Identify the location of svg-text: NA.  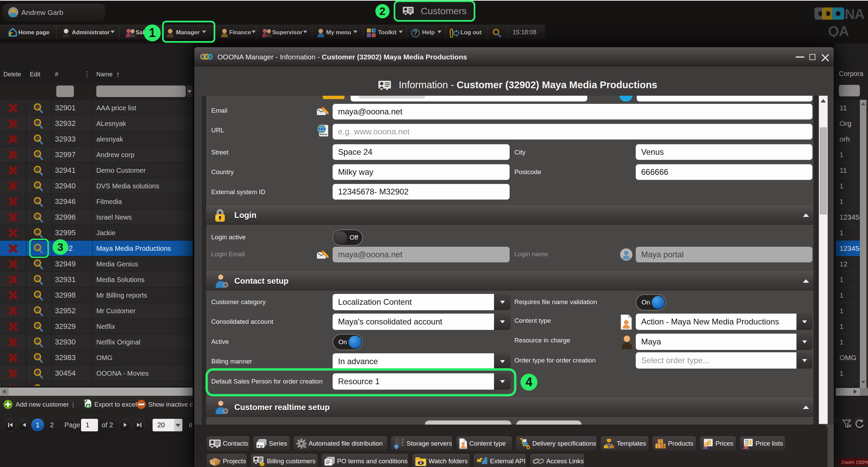
(854, 15).